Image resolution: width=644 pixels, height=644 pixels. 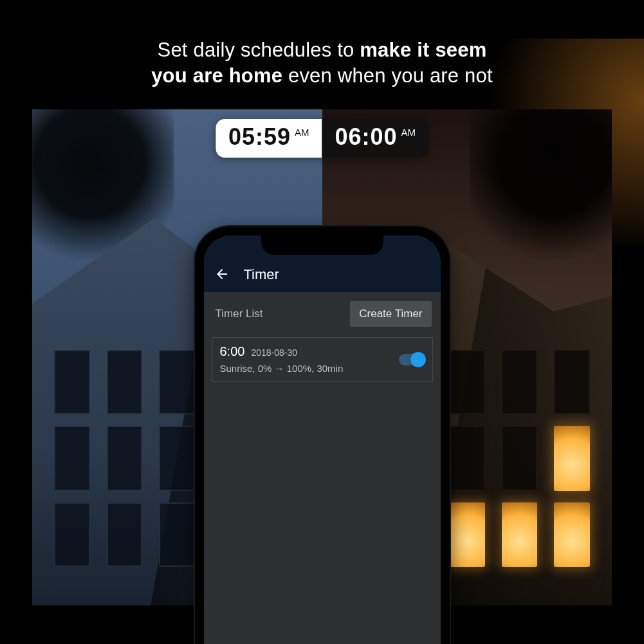 What do you see at coordinates (302, 133) in the screenshot?
I see `time-before-ampm: AM` at bounding box center [302, 133].